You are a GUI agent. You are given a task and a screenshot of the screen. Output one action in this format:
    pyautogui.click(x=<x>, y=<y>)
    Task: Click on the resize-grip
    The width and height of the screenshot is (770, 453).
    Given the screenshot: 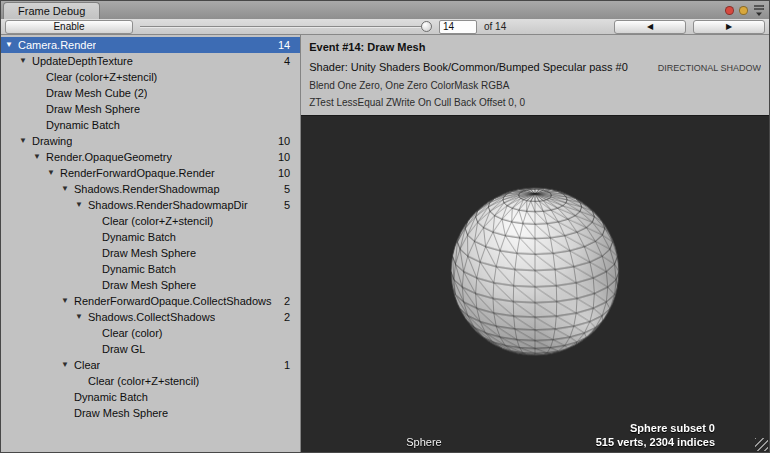 What is the action you would take?
    pyautogui.click(x=762, y=444)
    